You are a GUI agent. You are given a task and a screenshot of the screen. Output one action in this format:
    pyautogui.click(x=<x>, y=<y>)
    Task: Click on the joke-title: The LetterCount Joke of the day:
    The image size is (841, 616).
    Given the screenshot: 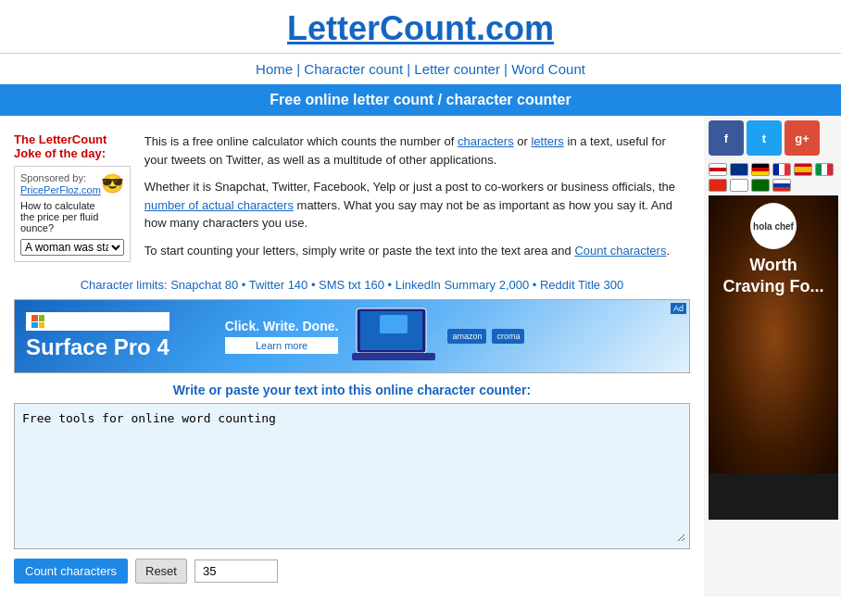 What is the action you would take?
    pyautogui.click(x=72, y=146)
    